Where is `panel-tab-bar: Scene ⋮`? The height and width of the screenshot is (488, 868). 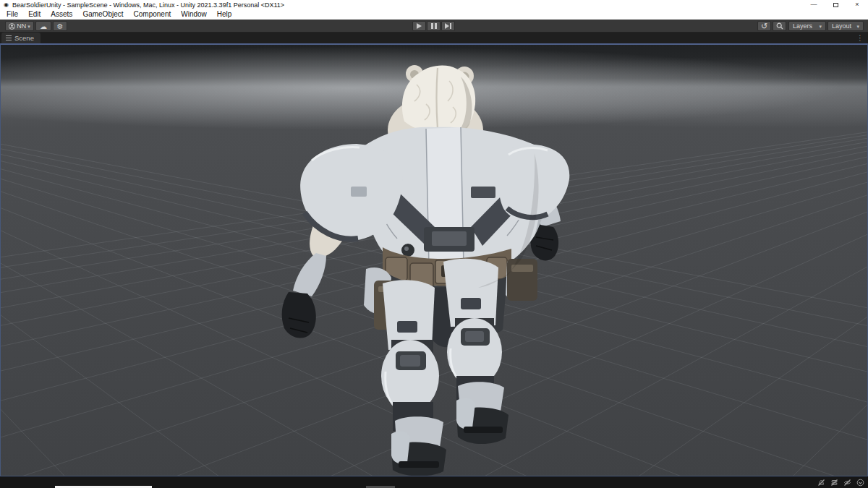
panel-tab-bar: Scene ⋮ is located at coordinates (434, 38).